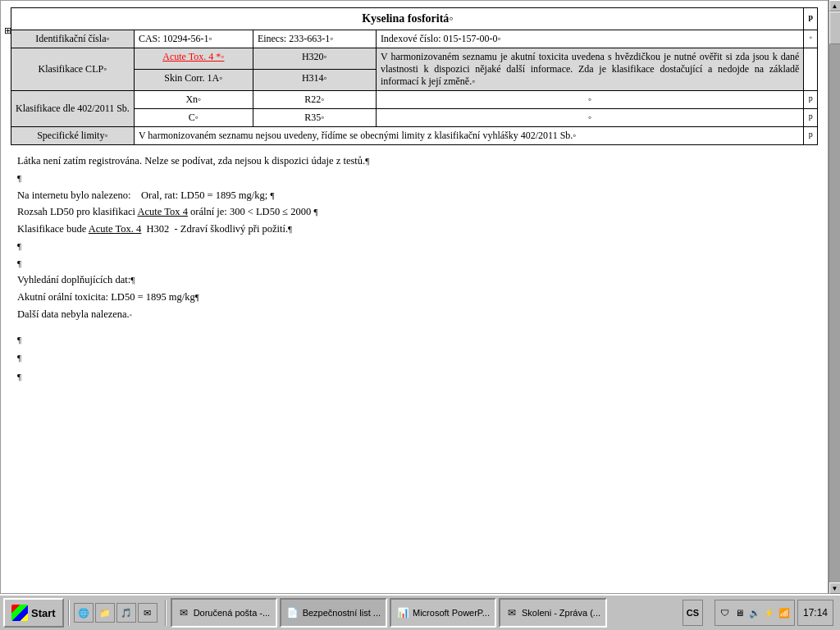 This screenshot has width=840, height=630. I want to click on skin-corr-code: Skin Corr. 1A◦, so click(194, 80).